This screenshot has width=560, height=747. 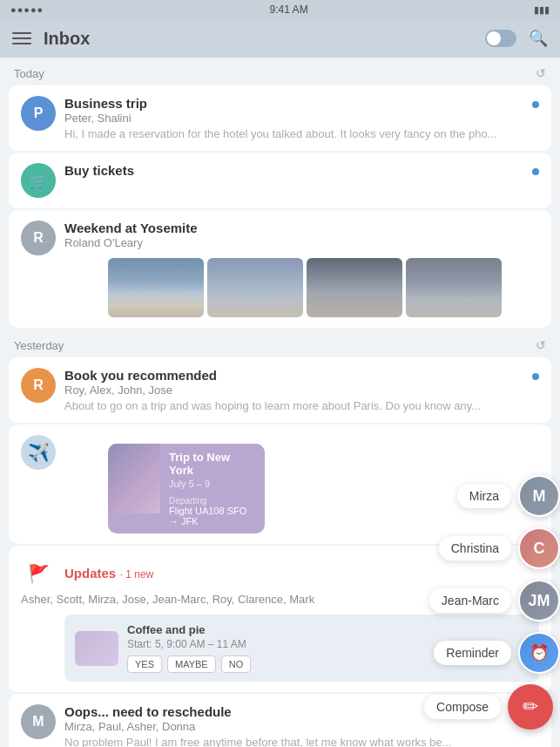 What do you see at coordinates (301, 228) in the screenshot?
I see `message-title-yosemite: Weekend at Yosemite` at bounding box center [301, 228].